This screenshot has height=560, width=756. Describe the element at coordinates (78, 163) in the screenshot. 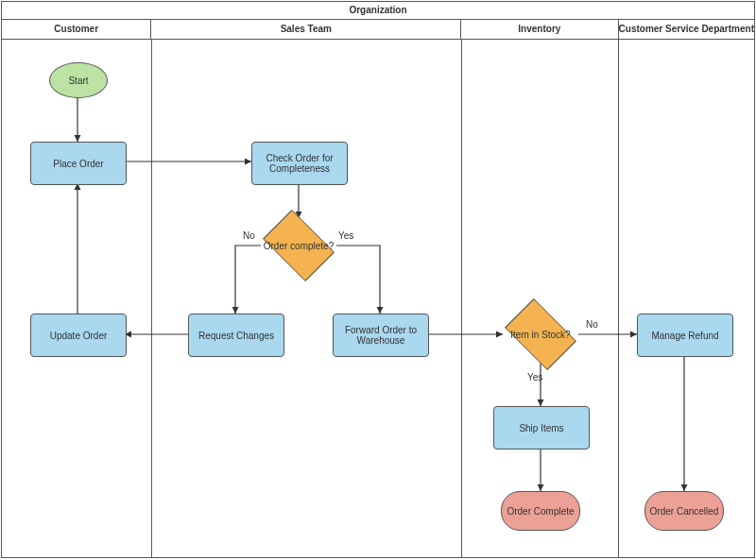

I see `place-order-node: Place Order` at that location.